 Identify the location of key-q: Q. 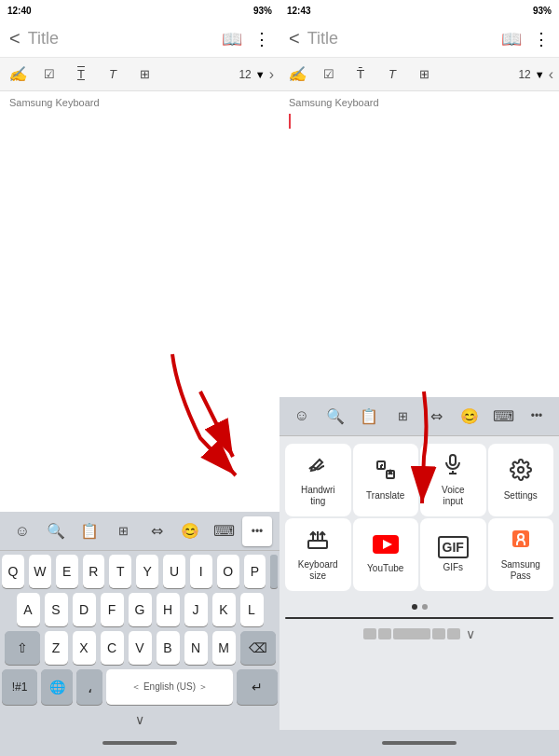
(13, 571).